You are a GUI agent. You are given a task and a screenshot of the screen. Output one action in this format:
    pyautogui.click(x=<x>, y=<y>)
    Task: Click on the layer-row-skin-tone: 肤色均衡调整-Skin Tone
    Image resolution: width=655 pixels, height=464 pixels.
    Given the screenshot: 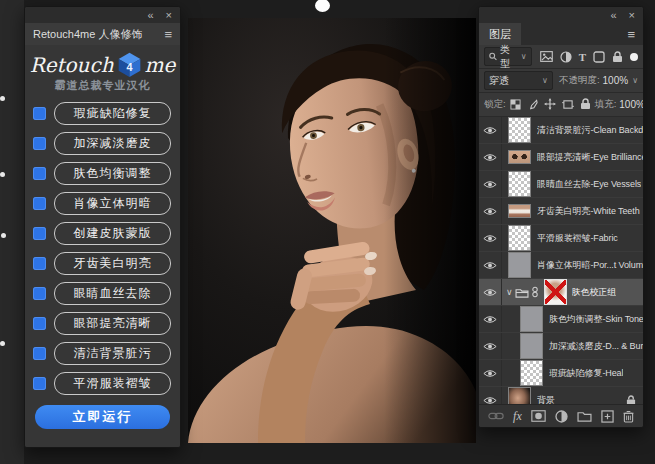 What is the action you would take?
    pyautogui.click(x=561, y=320)
    